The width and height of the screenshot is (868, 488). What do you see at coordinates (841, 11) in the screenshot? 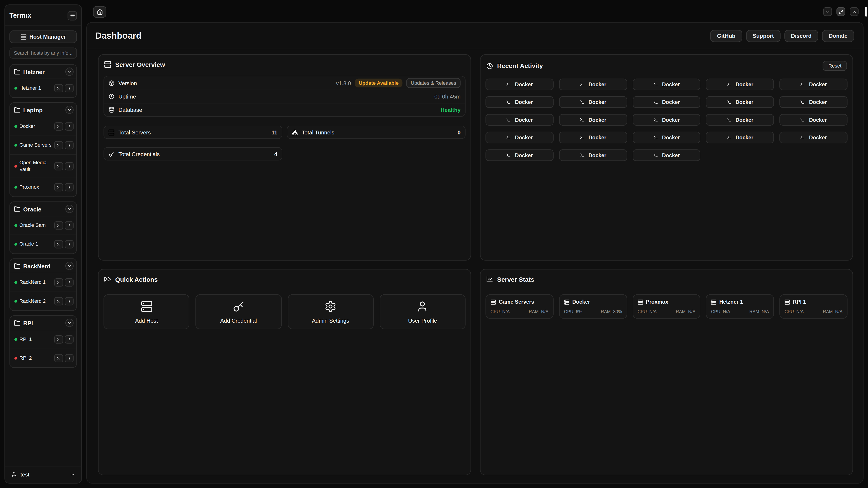
I see `tabbar-key-button` at bounding box center [841, 11].